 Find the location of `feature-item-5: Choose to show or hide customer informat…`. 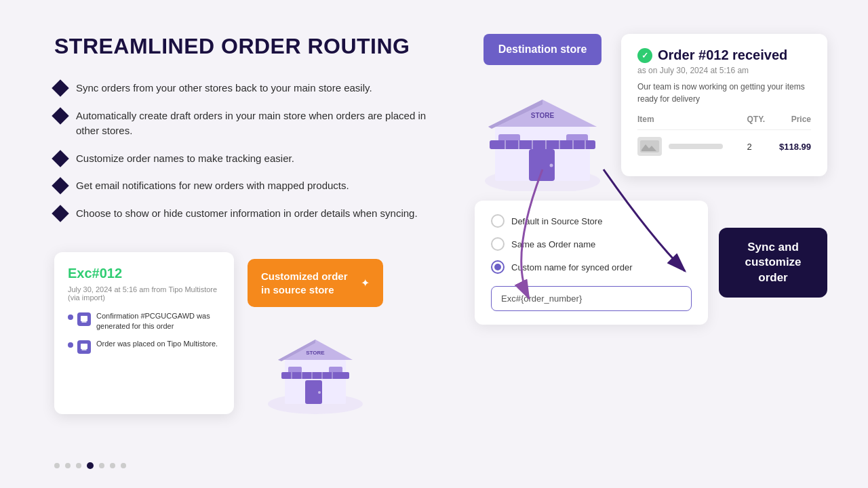

feature-item-5: Choose to show or hide customer informat… is located at coordinates (251, 214).